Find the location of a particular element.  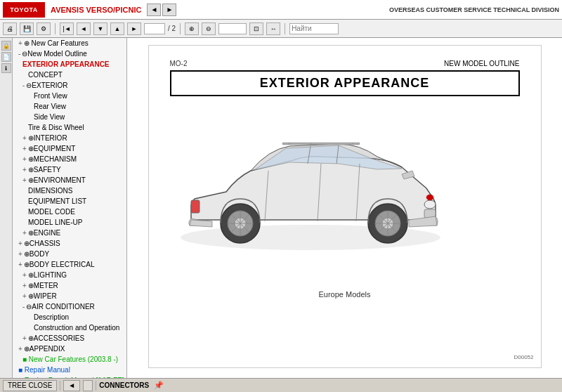

toolbar: 🖨 💾 ⚙ |◄ ◄ ▼ ▲ ► 1 / 2 ⊕ ⊖ 67,4% ⊡ ↔ is located at coordinates (281, 29).